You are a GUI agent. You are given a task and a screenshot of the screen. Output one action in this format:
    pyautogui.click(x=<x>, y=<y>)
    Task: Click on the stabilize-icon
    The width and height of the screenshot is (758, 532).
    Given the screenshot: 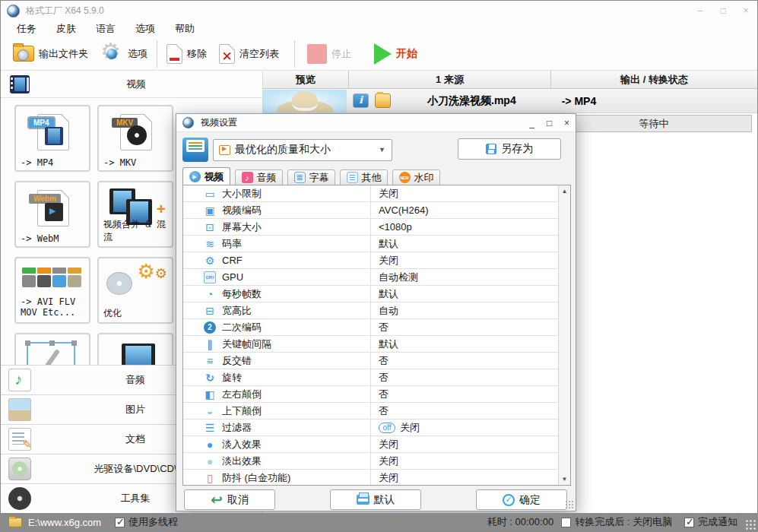 What is the action you would take?
    pyautogui.click(x=210, y=478)
    